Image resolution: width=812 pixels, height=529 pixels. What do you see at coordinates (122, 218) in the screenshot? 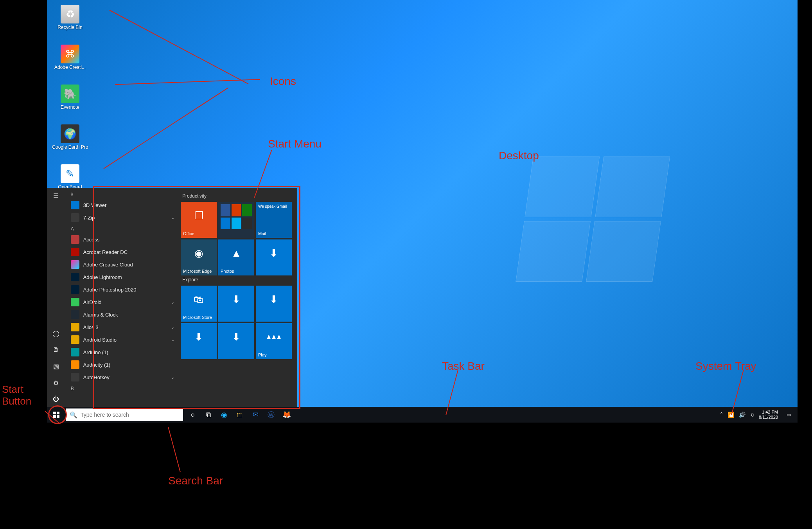
I see `start-menu-app-row: 7-Zip⌄` at bounding box center [122, 218].